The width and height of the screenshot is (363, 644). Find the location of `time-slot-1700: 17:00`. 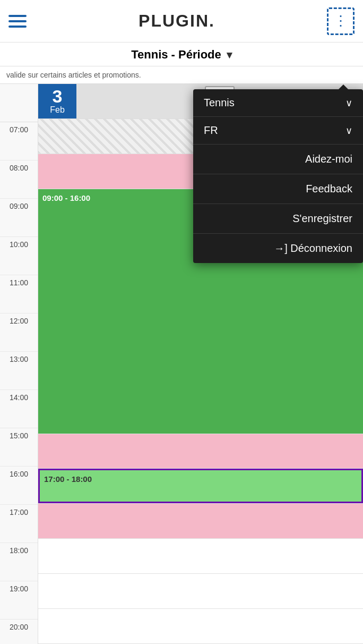

time-slot-1700: 17:00 is located at coordinates (19, 524).